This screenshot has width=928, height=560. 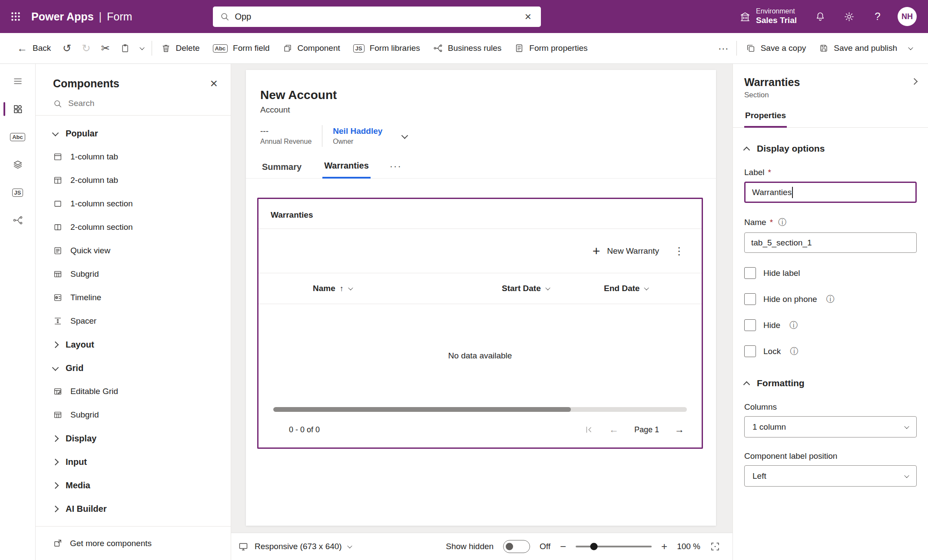 What do you see at coordinates (282, 170) in the screenshot?
I see `tab-summary: Summary` at bounding box center [282, 170].